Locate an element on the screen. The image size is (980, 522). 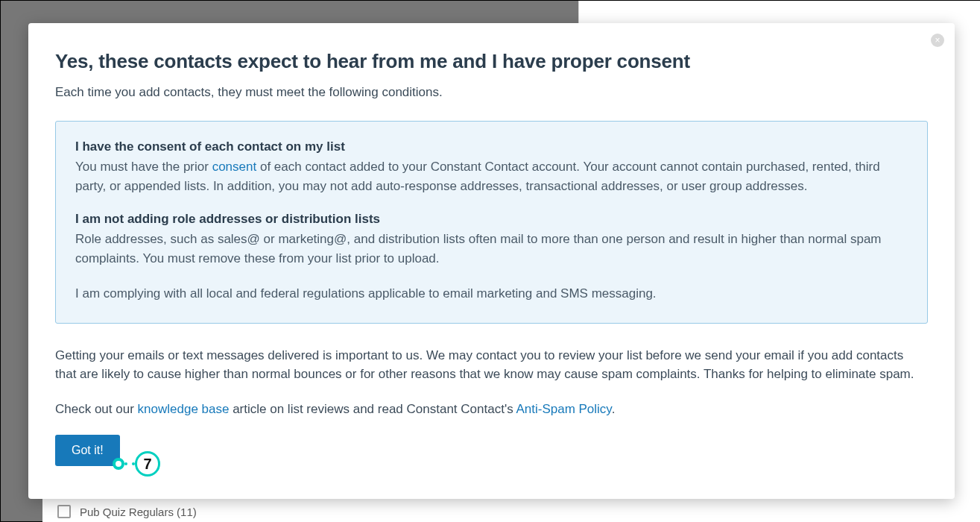
checkout-pre: Check out our is located at coordinates (97, 409).